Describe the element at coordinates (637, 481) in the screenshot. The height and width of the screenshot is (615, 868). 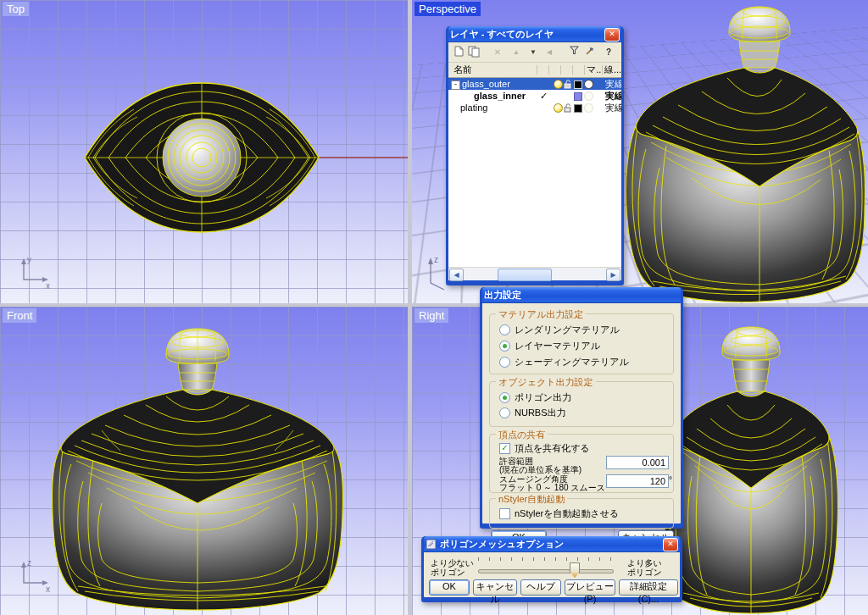
I see `smoothing-angle-input: 120` at that location.